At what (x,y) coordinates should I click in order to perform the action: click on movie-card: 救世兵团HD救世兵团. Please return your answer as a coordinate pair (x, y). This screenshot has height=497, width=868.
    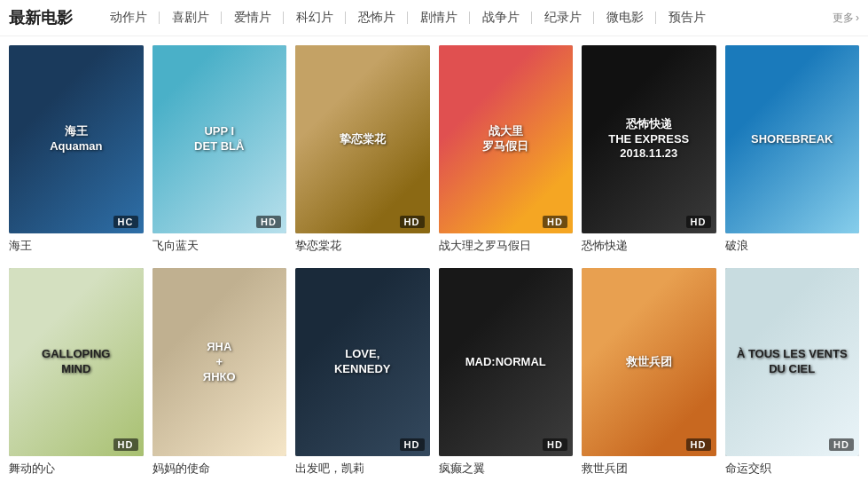
    Looking at the image, I should click on (649, 373).